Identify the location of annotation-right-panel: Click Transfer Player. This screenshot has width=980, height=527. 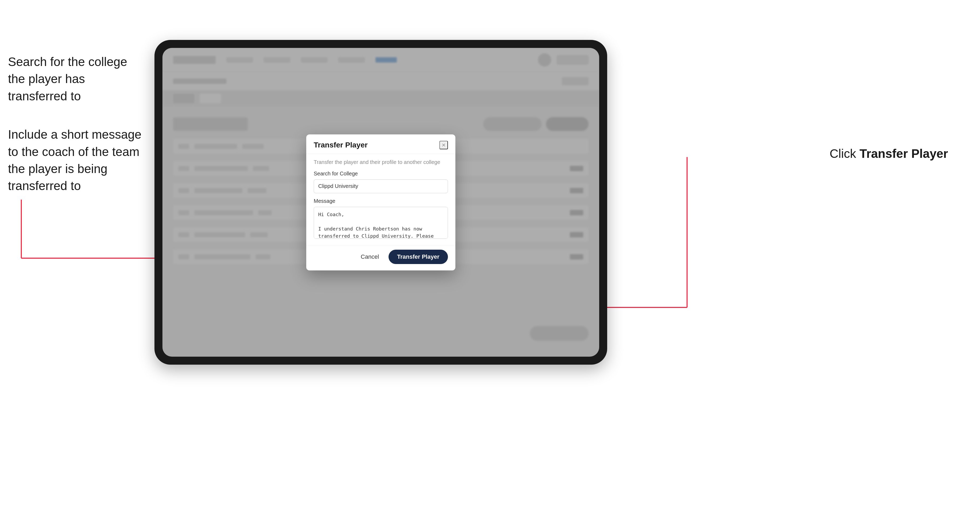
(889, 154).